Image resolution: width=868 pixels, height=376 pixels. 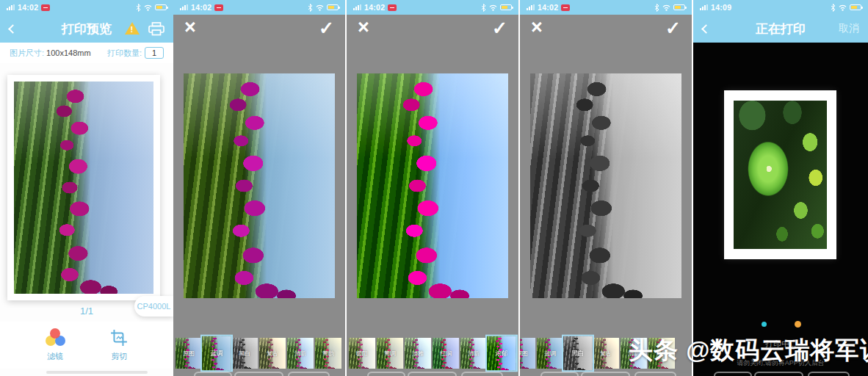 I want to click on warning-icon: !, so click(x=132, y=28).